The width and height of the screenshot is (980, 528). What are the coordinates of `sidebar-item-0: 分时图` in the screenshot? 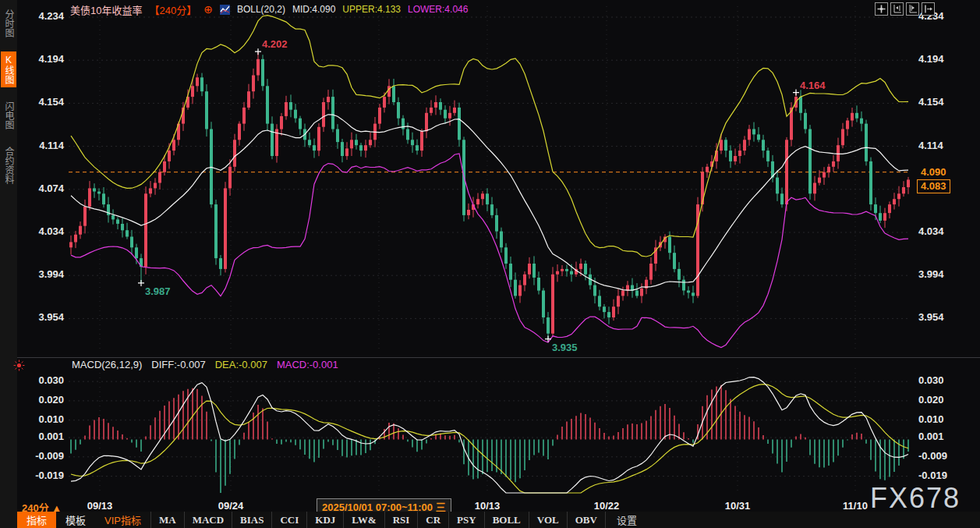 It's located at (9, 23).